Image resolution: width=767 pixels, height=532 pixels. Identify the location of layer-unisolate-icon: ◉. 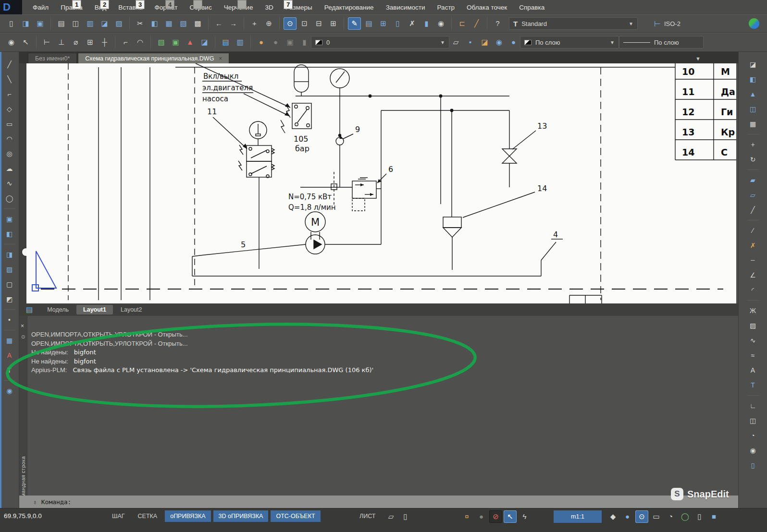
(499, 42).